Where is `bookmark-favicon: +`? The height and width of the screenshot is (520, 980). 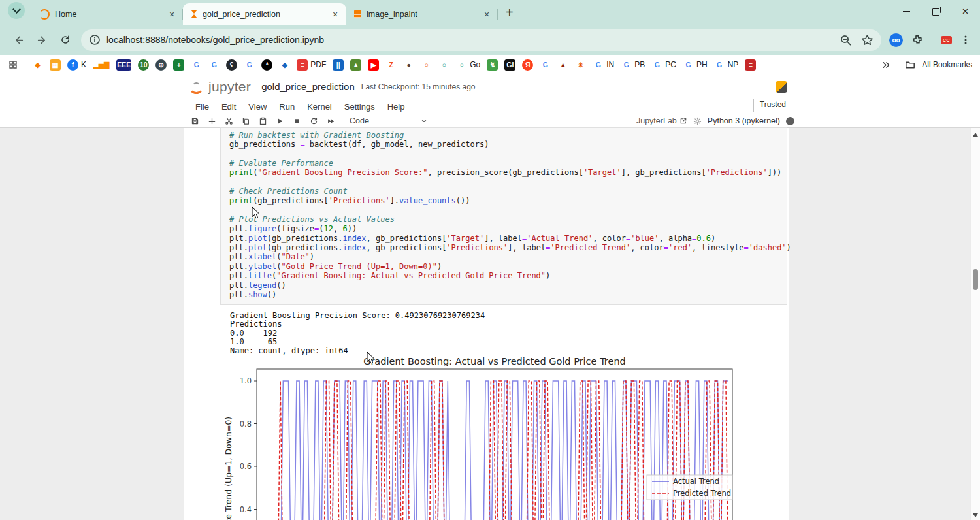 bookmark-favicon: + is located at coordinates (179, 65).